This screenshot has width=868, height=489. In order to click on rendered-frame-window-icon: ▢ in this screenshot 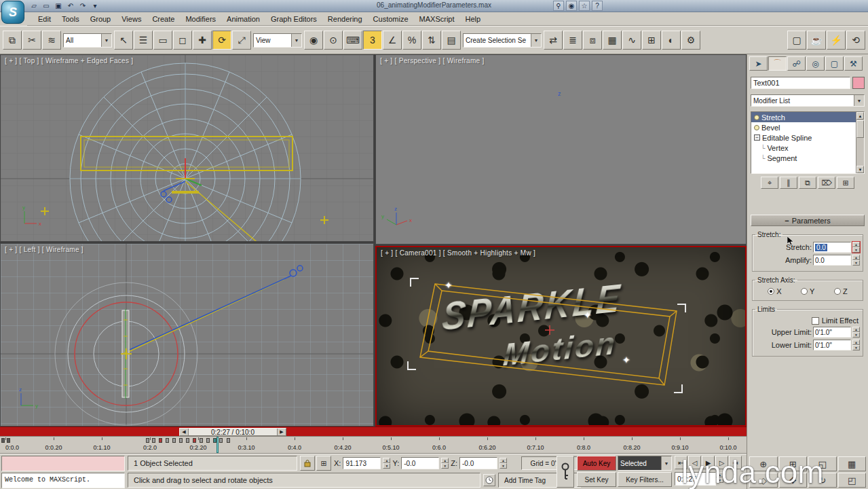, I will do `click(797, 40)`.